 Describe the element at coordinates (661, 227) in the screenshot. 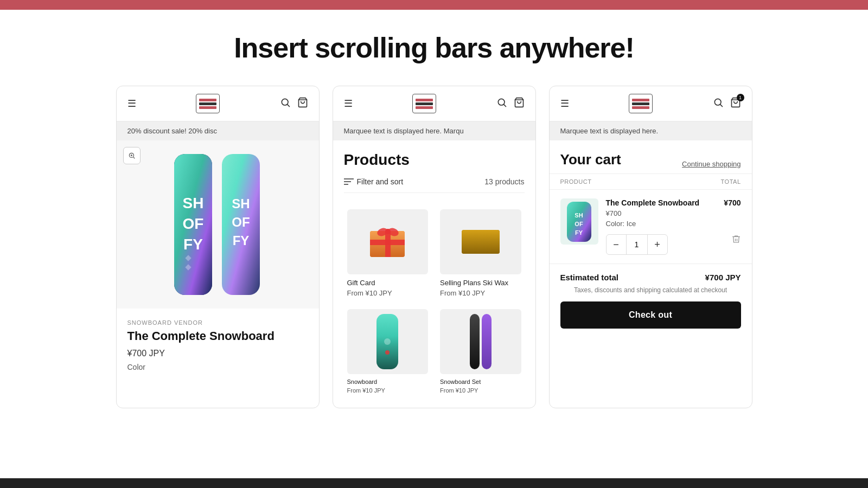

I see `cart-item-details: The Complete Snowboard ¥700 Color: Ice −…` at that location.